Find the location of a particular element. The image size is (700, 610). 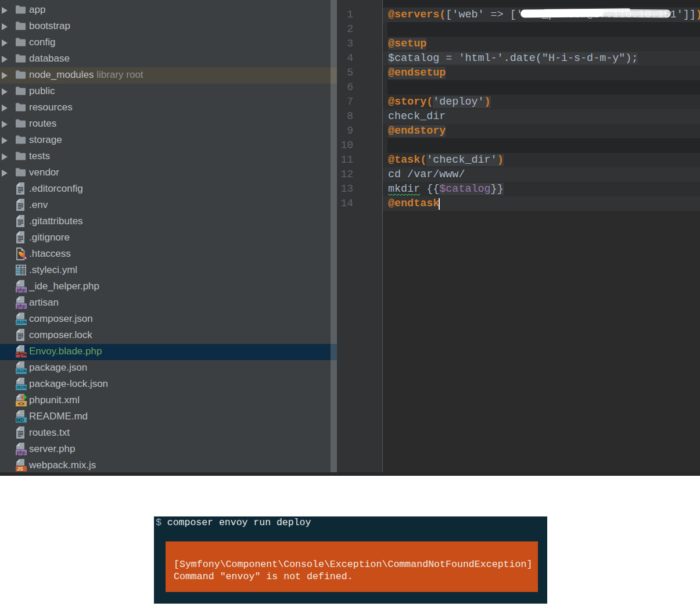

svg-text: JS is located at coordinates (20, 469).